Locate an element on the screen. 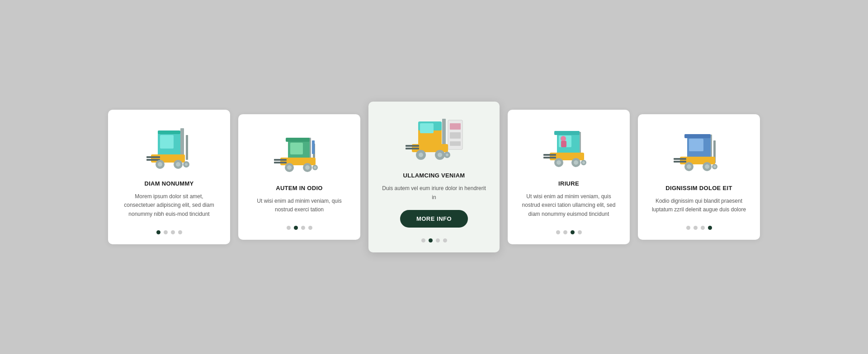  card-4-dots is located at coordinates (569, 230).